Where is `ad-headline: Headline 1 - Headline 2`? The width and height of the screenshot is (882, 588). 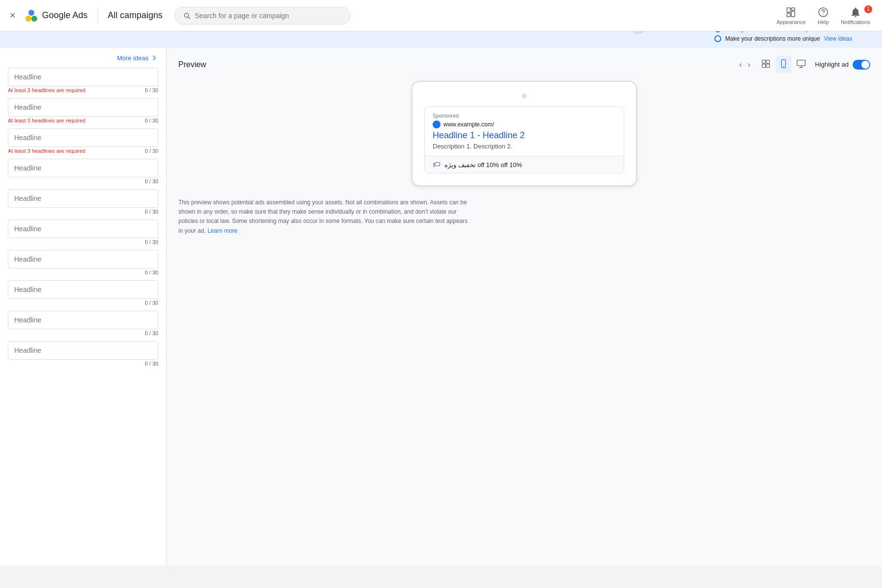
ad-headline: Headline 1 - Headline 2 is located at coordinates (524, 135).